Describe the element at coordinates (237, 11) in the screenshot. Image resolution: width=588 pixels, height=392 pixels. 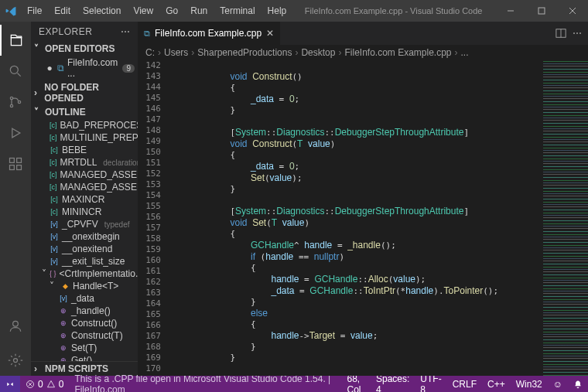
I see `menu-terminal: Terminal` at that location.